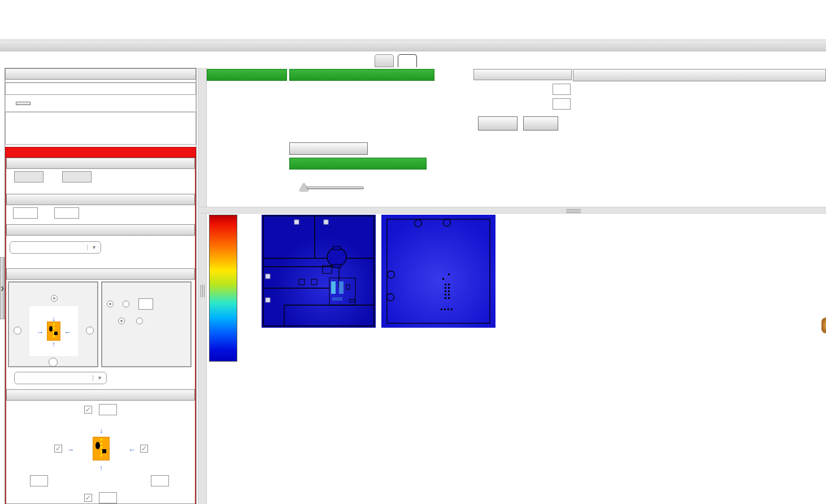 This screenshot has height=504, width=826. I want to click on edge2-insulated-checkbox: ✓, so click(144, 449).